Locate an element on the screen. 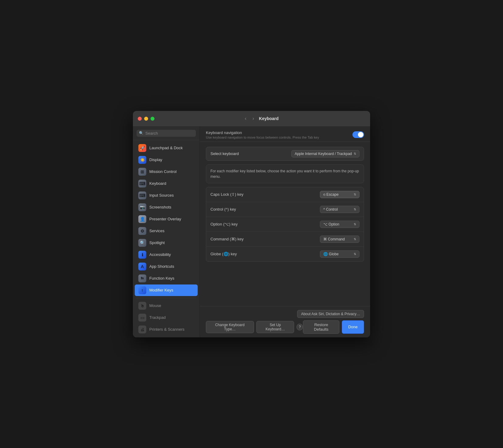  bottom-right-buttons: Restore Defaults Done is located at coordinates (333, 327).